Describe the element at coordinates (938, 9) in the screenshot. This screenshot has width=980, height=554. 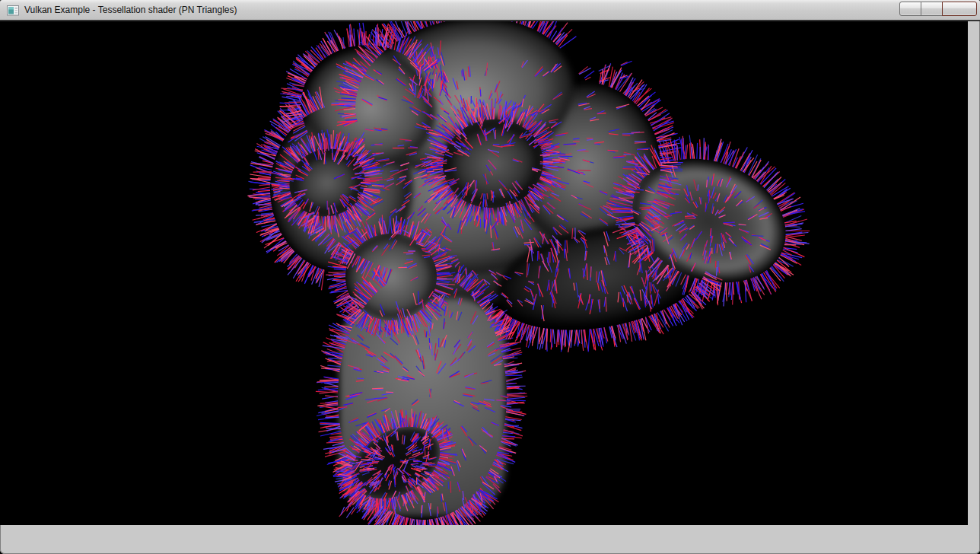
I see `window-controls` at that location.